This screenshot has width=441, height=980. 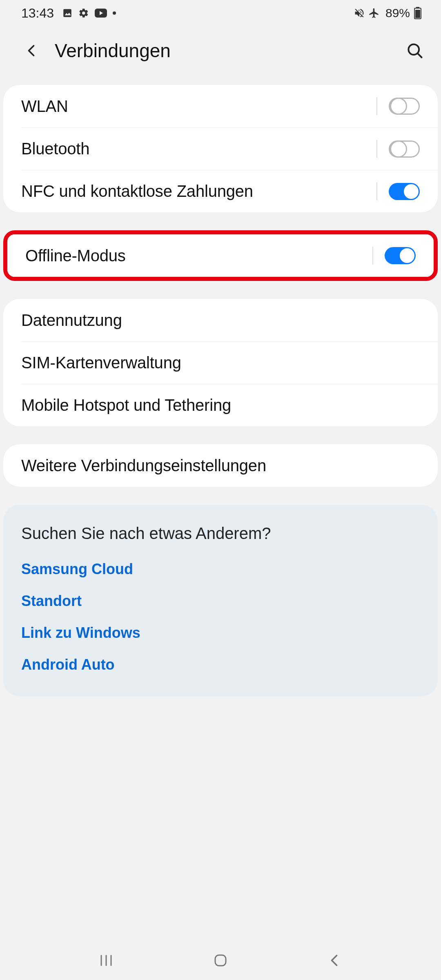 What do you see at coordinates (220, 51) in the screenshot?
I see `header: Verbindungen` at bounding box center [220, 51].